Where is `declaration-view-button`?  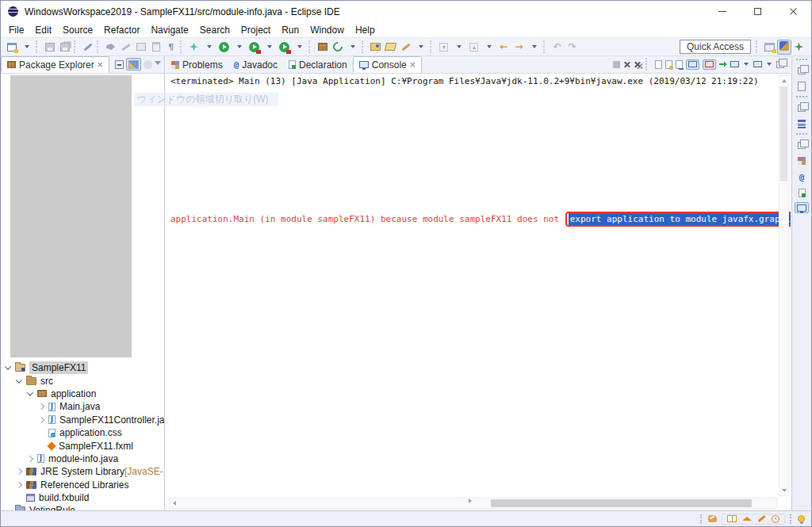 declaration-view-button is located at coordinates (802, 193).